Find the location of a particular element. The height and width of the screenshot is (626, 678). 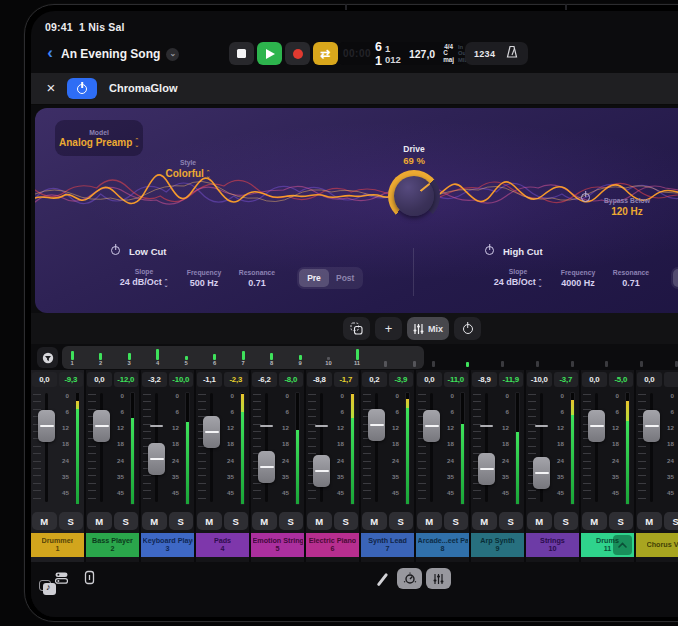

style-selector: Style Colorful⌃⌄ is located at coordinates (188, 169).